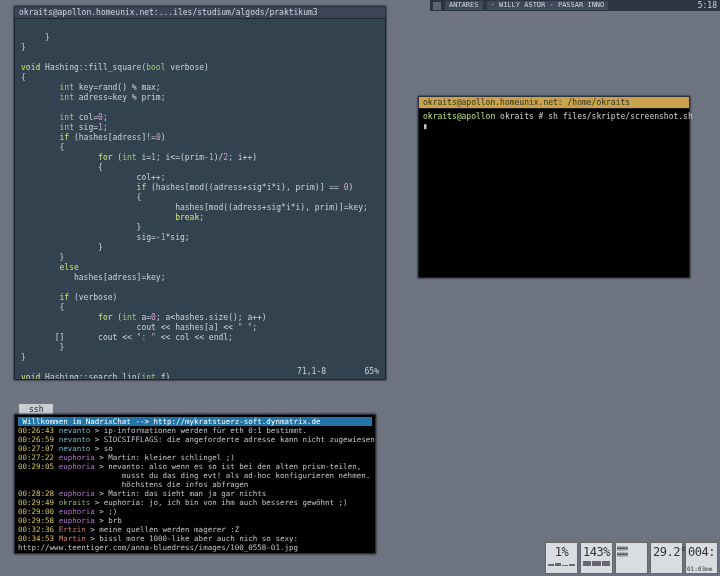 The height and width of the screenshot is (576, 720). What do you see at coordinates (554, 102) in the screenshot?
I see `window-titlebar: okraits@apollon.homeunix.net: /home/okra…` at bounding box center [554, 102].